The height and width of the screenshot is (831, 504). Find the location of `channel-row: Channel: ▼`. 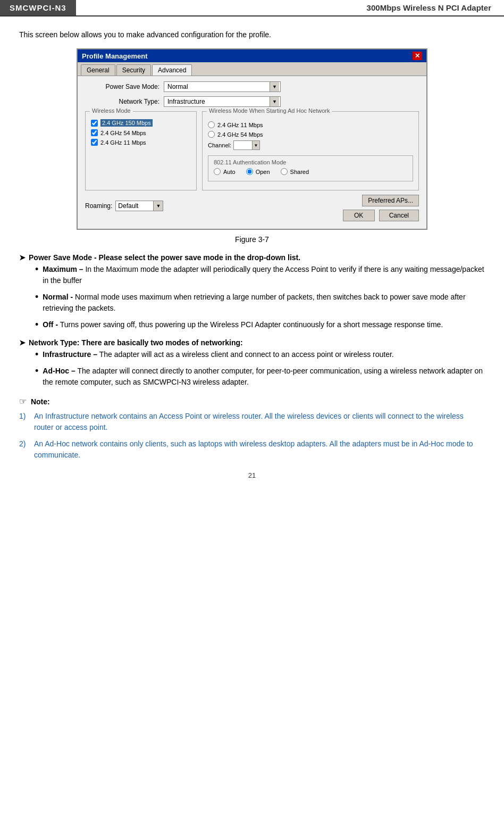

channel-row: Channel: ▼ is located at coordinates (310, 145).